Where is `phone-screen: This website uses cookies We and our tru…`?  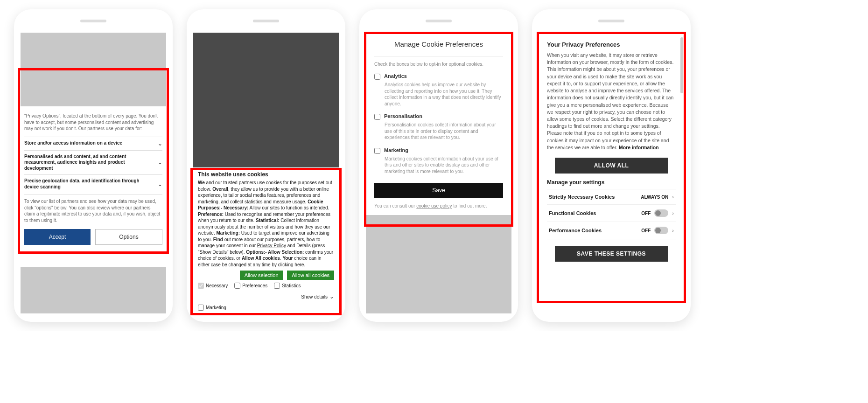 phone-screen: This website uses cookies We and our tru… is located at coordinates (266, 173).